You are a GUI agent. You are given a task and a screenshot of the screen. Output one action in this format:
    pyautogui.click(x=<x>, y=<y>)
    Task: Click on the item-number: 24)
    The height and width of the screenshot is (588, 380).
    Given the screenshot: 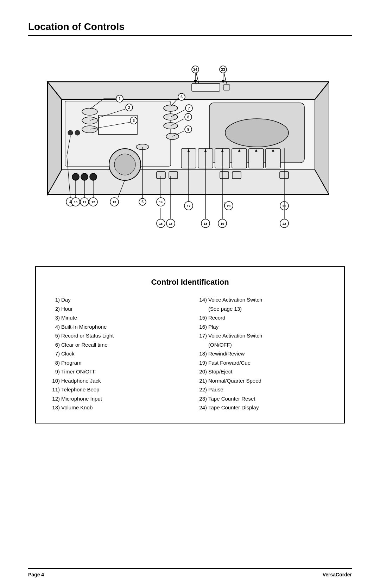 What is the action you would take?
    pyautogui.click(x=202, y=408)
    